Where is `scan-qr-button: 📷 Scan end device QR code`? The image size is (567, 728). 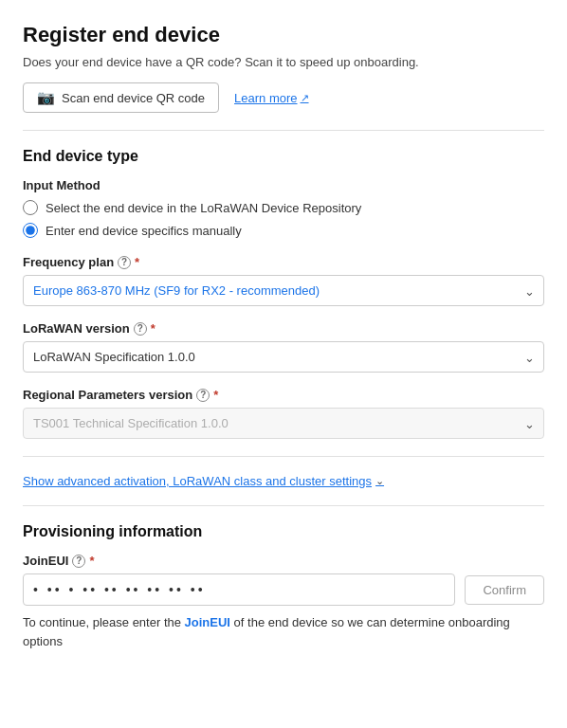
scan-qr-button: 📷 Scan end device QR code is located at coordinates (121, 98).